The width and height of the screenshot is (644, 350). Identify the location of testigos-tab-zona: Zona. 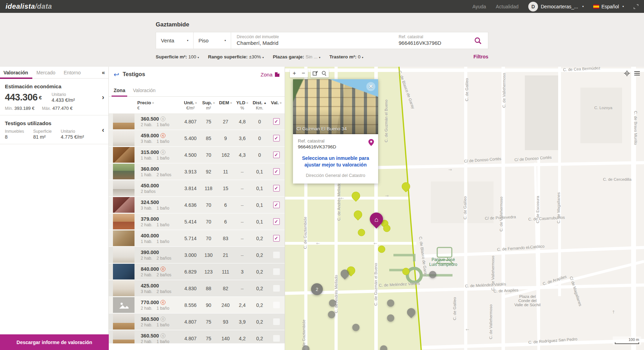
(120, 92).